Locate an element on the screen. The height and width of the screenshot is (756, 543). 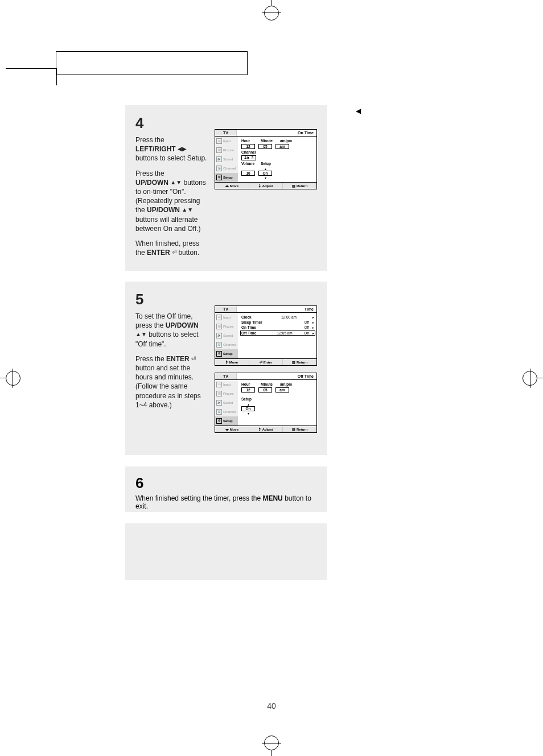
osd-label: Clock is located at coordinates (253, 317).